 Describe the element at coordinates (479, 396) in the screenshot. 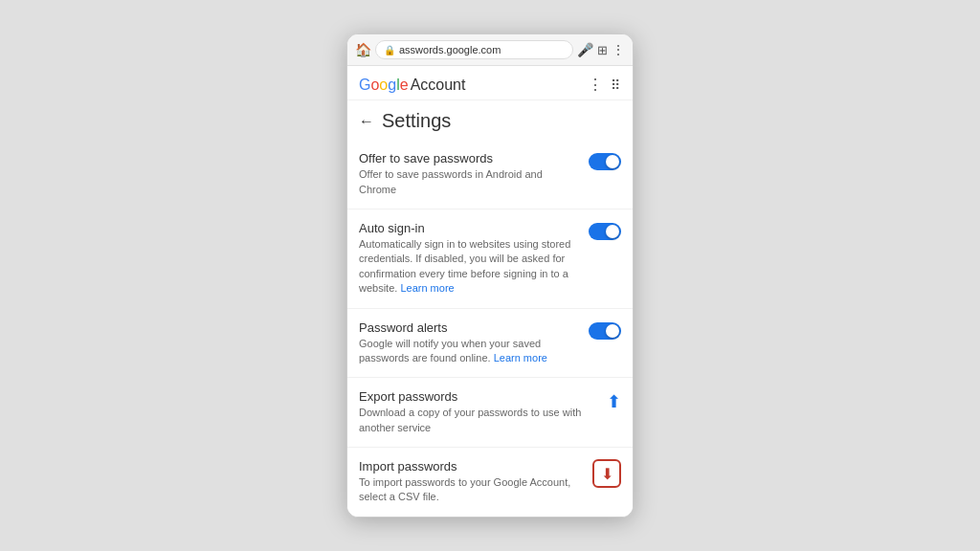

I see `export-passwords-title: Export passwords` at that location.